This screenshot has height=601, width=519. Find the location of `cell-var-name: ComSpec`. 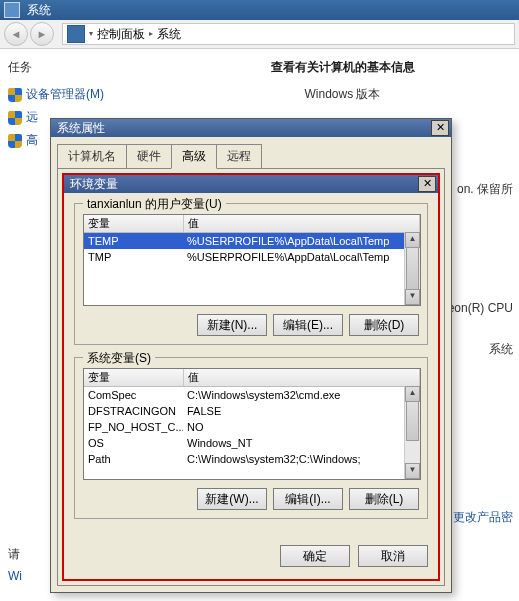

cell-var-name: ComSpec is located at coordinates (134, 395).